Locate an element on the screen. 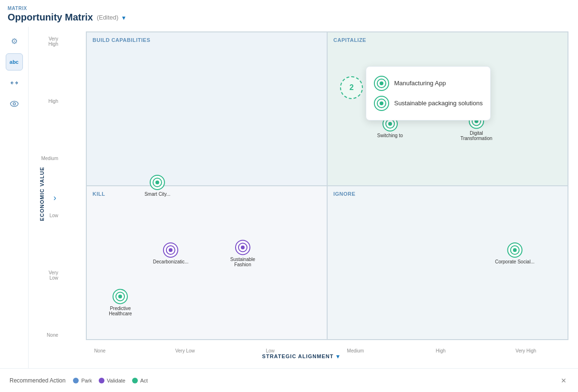 The height and width of the screenshot is (392, 578). x-axis-label: STRATEGIC ALIGNMENT ▾ is located at coordinates (301, 356).